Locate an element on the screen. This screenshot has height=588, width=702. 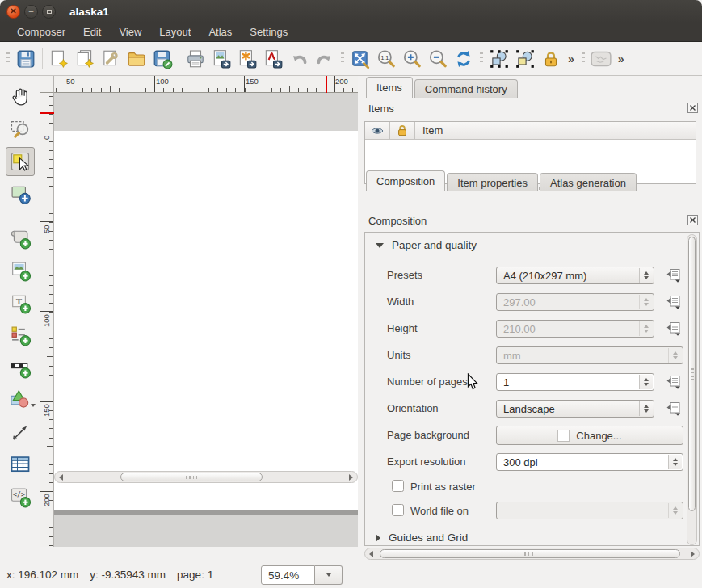
menu-composer: Composer is located at coordinates (41, 32).